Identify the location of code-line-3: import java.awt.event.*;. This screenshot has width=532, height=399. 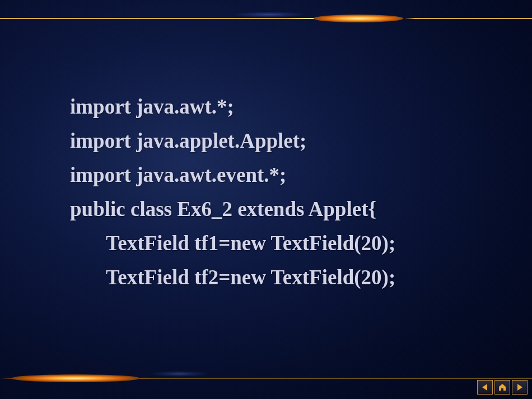
(284, 175).